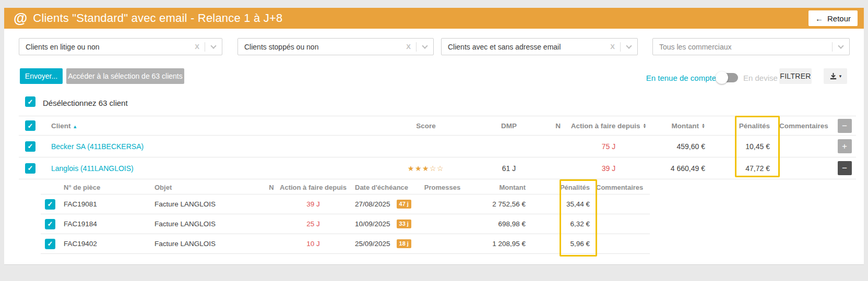  I want to click on currency-mode-label: En devise, so click(760, 78).